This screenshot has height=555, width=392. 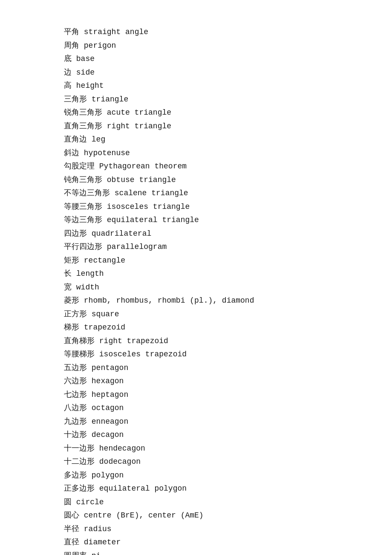 I want to click on term-line: 十边形 decagon, so click(x=215, y=435).